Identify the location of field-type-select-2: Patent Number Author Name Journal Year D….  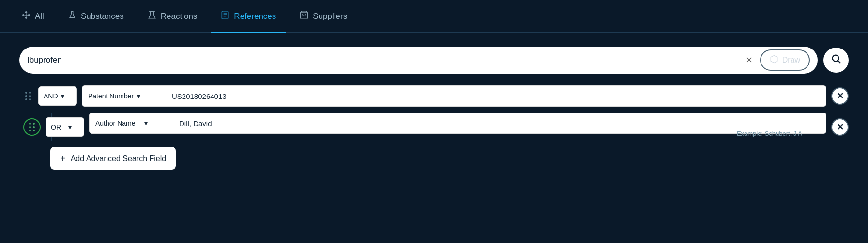
(118, 123).